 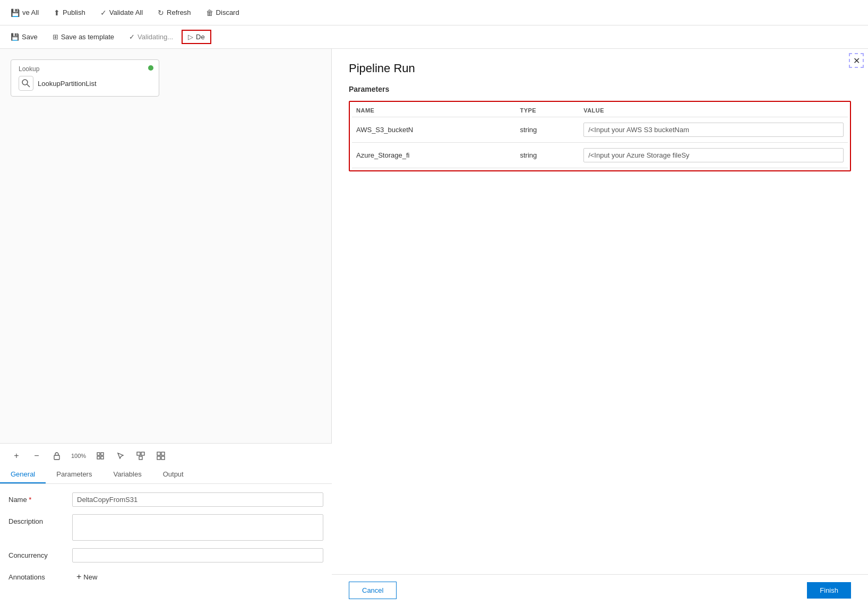 What do you see at coordinates (132, 37) in the screenshot?
I see `check-icon: ✓` at bounding box center [132, 37].